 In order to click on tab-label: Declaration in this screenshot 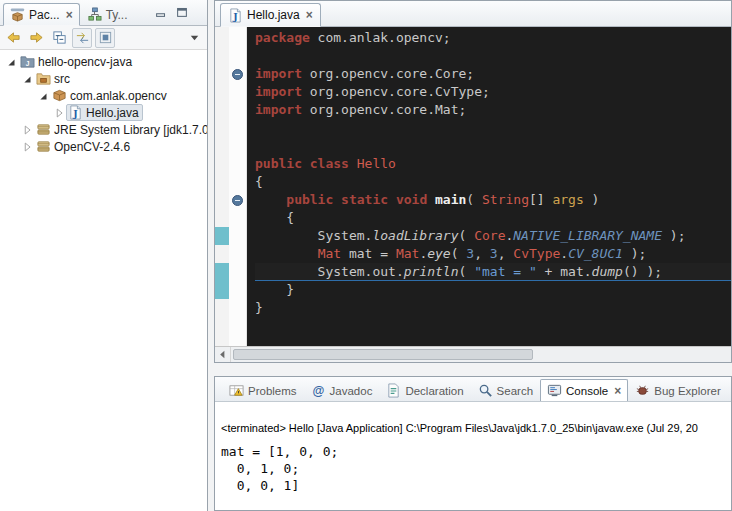, I will do `click(434, 391)`.